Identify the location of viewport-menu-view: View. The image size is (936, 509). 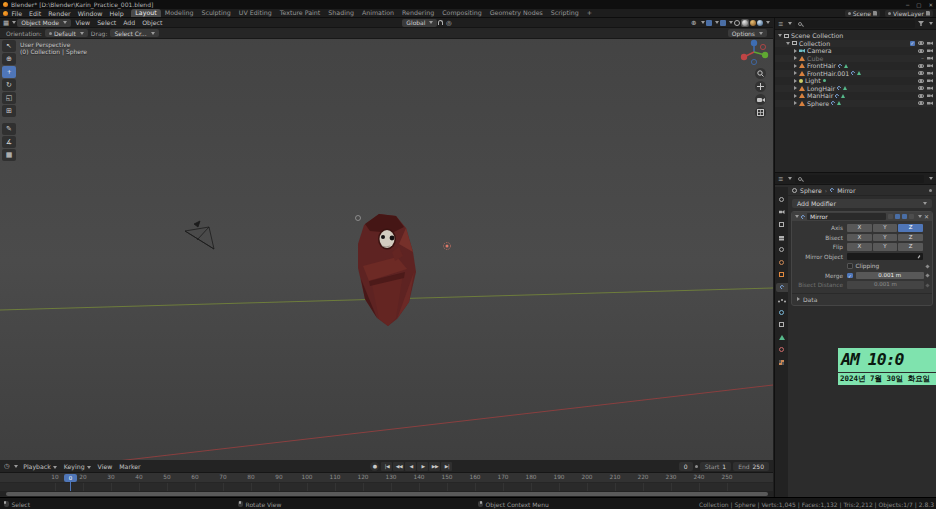
(83, 22).